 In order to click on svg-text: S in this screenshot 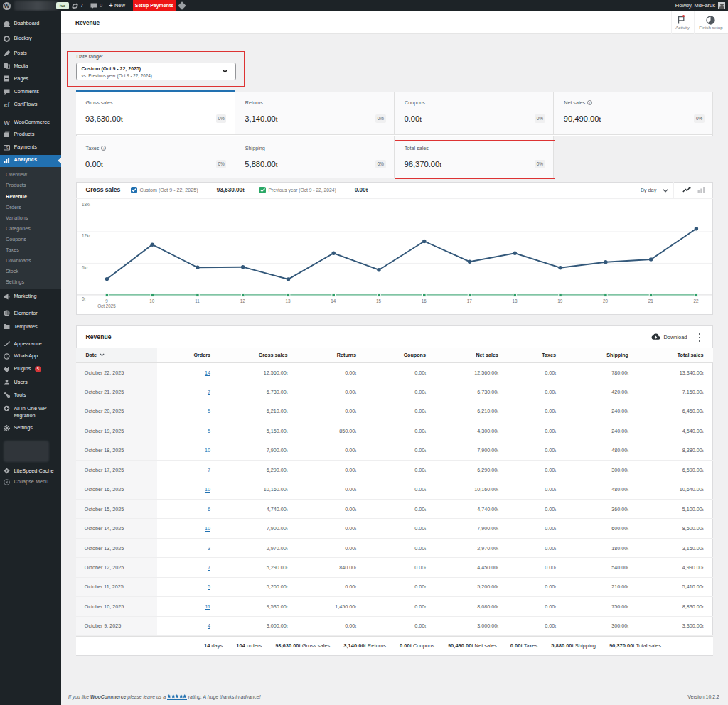, I will do `click(7, 147)`.